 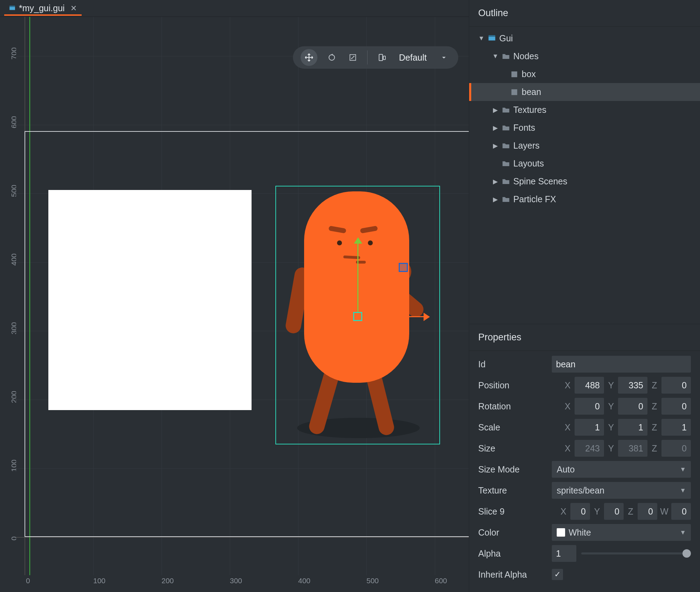 I want to click on position-x-input, so click(x=589, y=385).